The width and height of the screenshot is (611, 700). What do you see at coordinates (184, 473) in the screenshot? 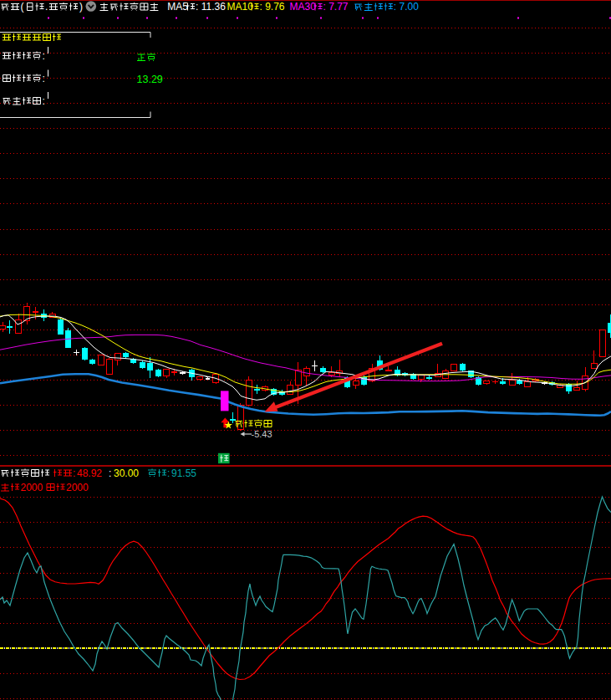
I see `svg-text: 91.55` at bounding box center [184, 473].